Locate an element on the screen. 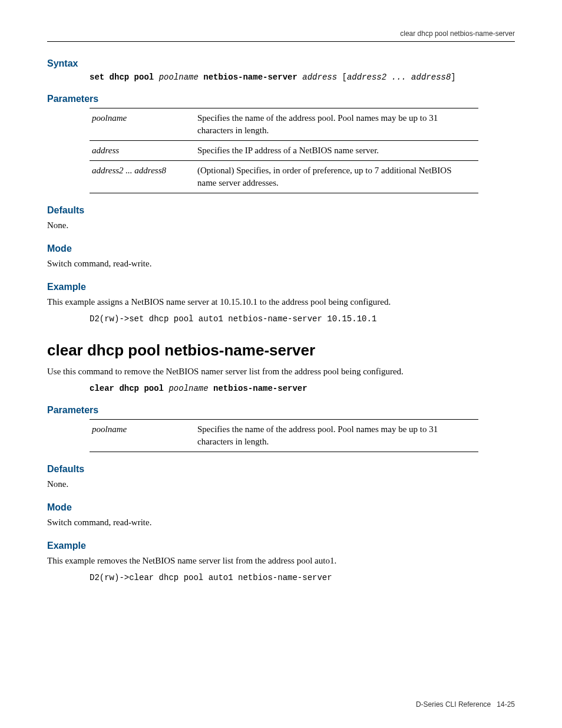  syntax2-arg-poolname: poolname is located at coordinates (191, 388).